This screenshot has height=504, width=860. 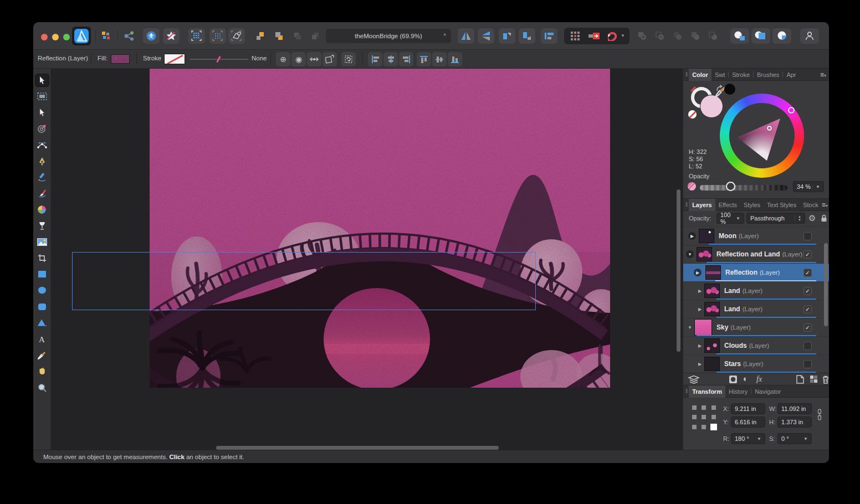 I want to click on blend-mode-dropdown: Passthrough ▲▼, so click(x=776, y=218).